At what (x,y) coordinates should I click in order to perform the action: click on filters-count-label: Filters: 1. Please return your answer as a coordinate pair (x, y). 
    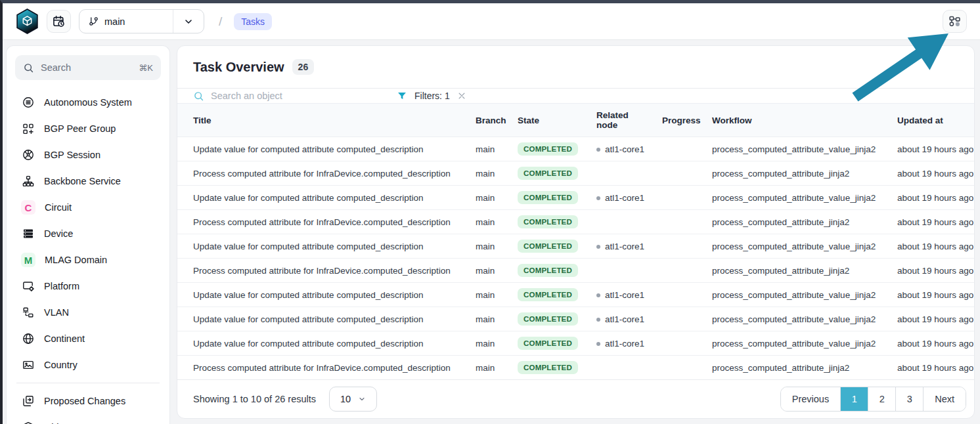
    Looking at the image, I should click on (432, 96).